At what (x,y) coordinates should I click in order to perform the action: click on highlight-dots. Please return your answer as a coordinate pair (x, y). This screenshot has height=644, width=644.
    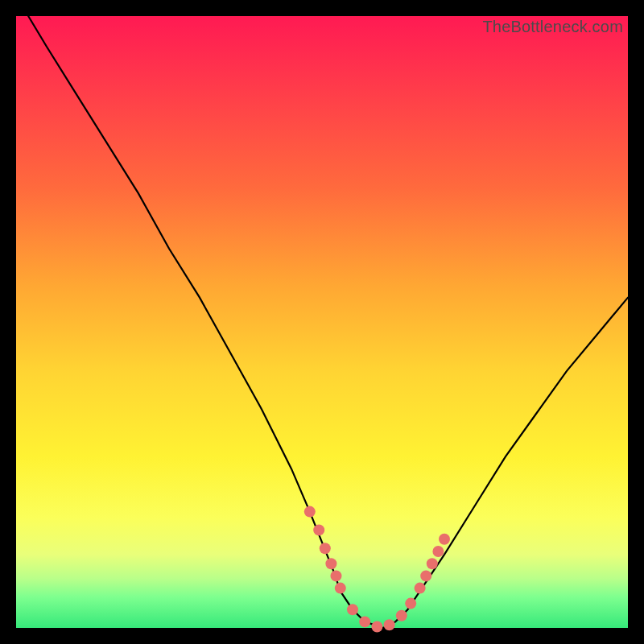
    Looking at the image, I should click on (377, 570).